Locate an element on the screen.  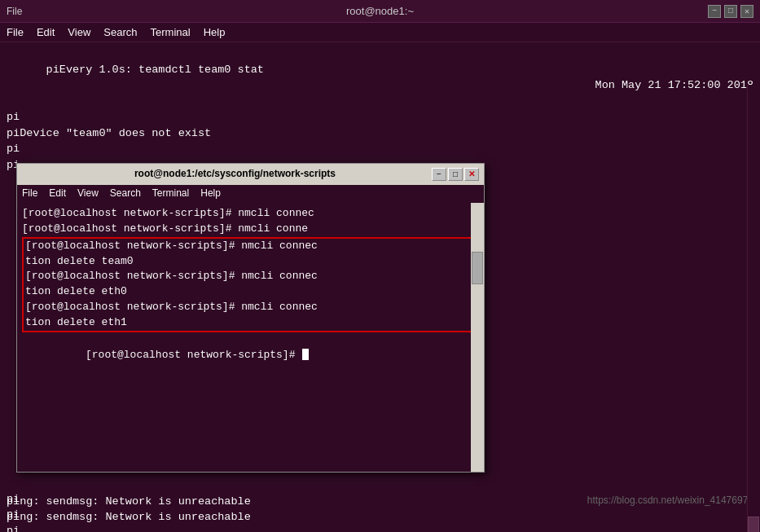
inner-scrollbar is located at coordinates (477, 337).